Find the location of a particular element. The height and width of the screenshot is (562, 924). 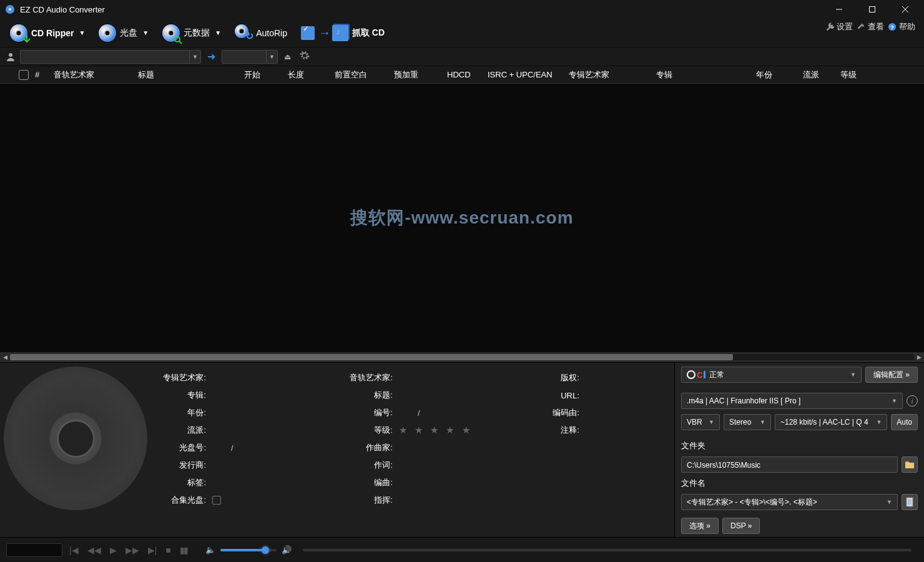

col-rating: 等级 is located at coordinates (856, 75).